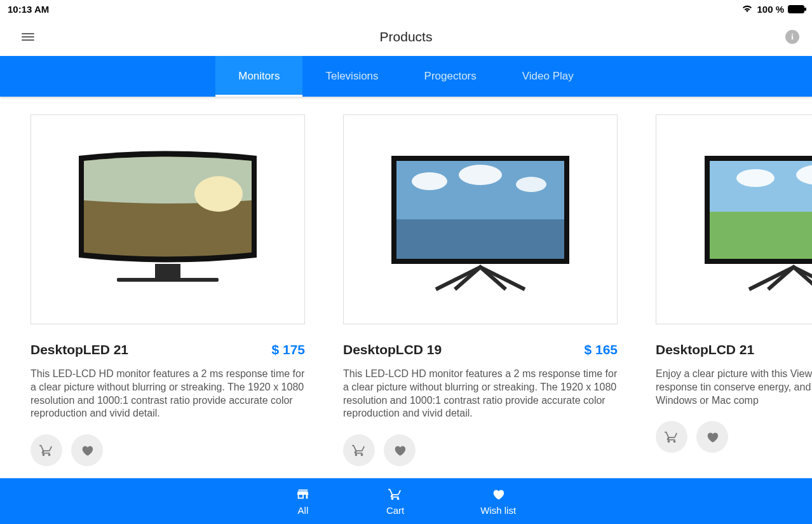  What do you see at coordinates (28, 37) in the screenshot?
I see `hamburger-icon` at bounding box center [28, 37].